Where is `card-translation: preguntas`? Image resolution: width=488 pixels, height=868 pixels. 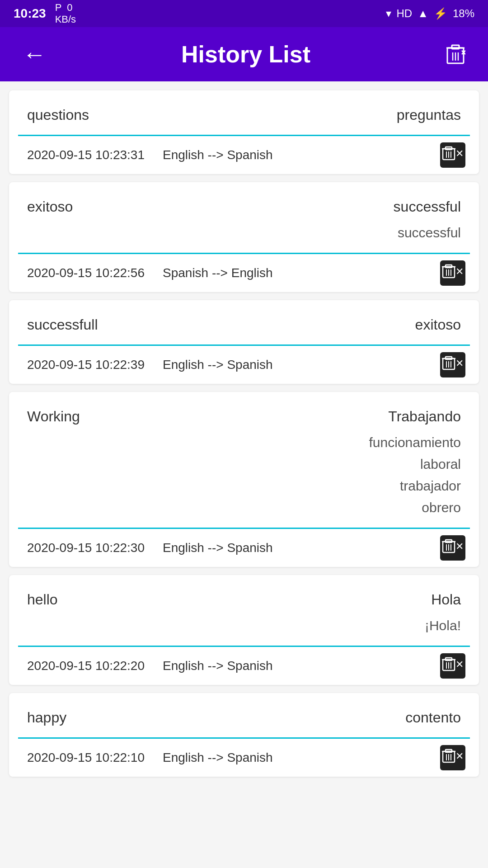 card-translation: preguntas is located at coordinates (355, 115).